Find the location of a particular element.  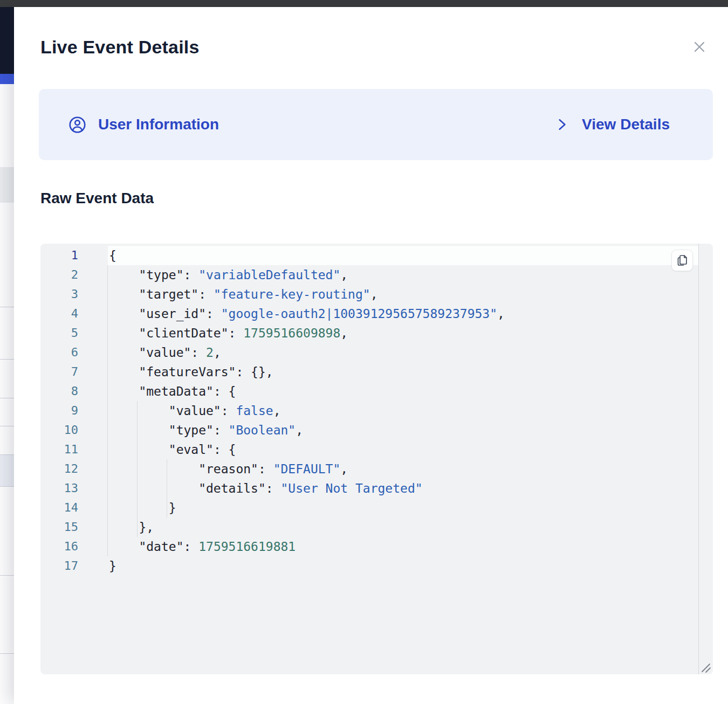

code-line-text: "details": "User Not Targeted" is located at coordinates (403, 488).